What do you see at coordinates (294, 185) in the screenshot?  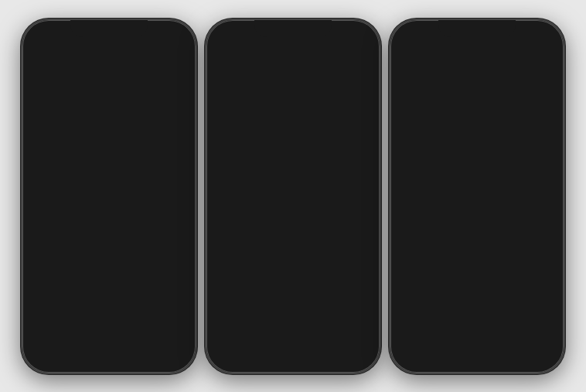 I see `faceid-face-icon-2: ☺` at bounding box center [294, 185].